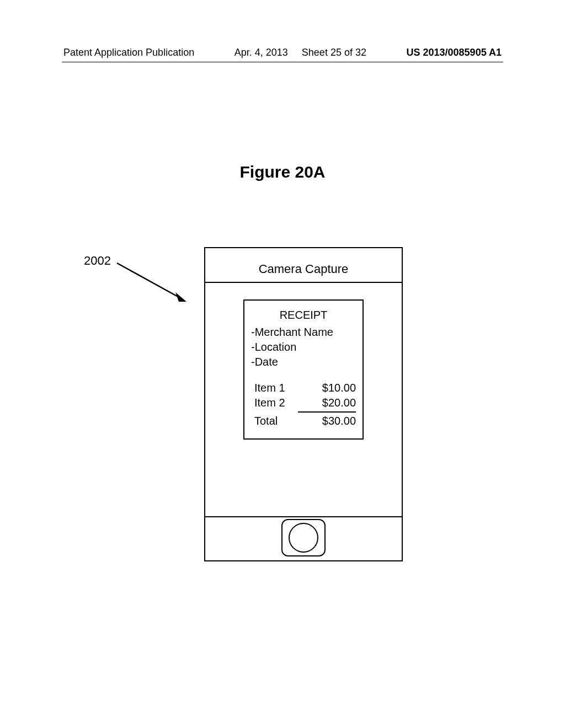 The width and height of the screenshot is (565, 728). Describe the element at coordinates (266, 421) in the screenshot. I see `total-label: Total` at that location.